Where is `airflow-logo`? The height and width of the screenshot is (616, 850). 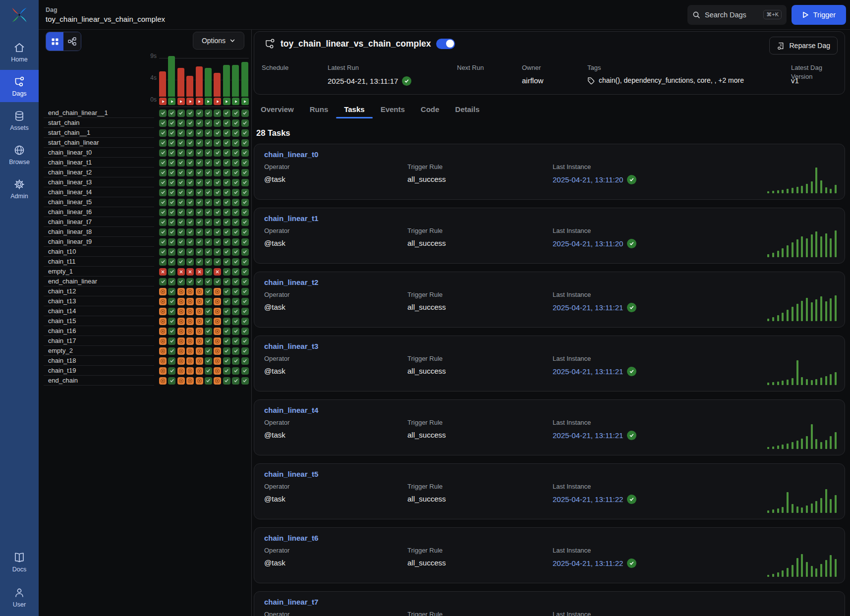
airflow-logo is located at coordinates (19, 15).